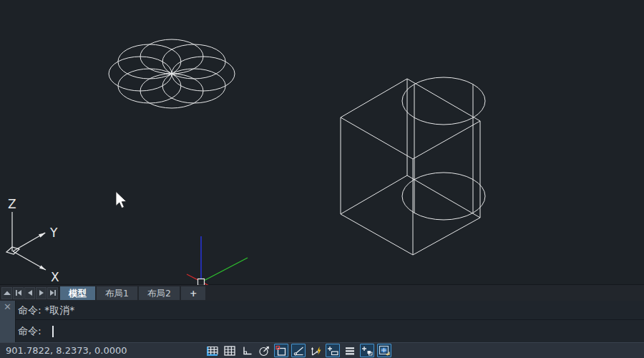  What do you see at coordinates (53, 293) in the screenshot?
I see `last-icon` at bounding box center [53, 293].